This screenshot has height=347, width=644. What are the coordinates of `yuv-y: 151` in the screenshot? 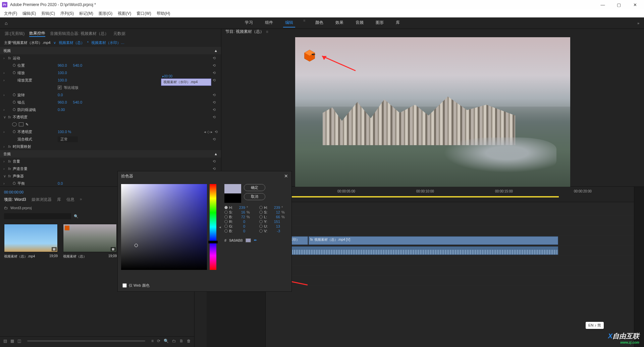 It's located at (275, 222).